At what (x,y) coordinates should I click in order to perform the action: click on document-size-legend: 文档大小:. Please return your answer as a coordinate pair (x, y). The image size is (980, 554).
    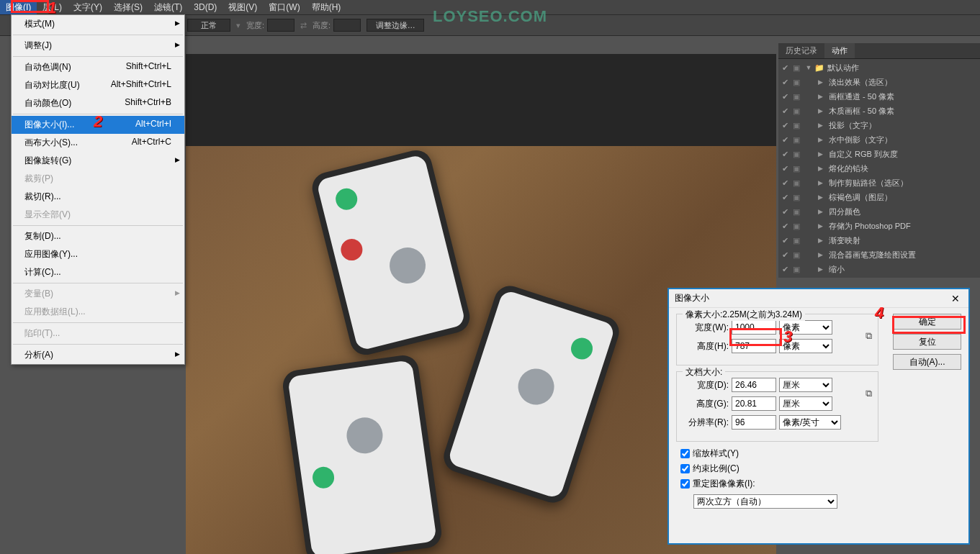
    Looking at the image, I should click on (704, 373).